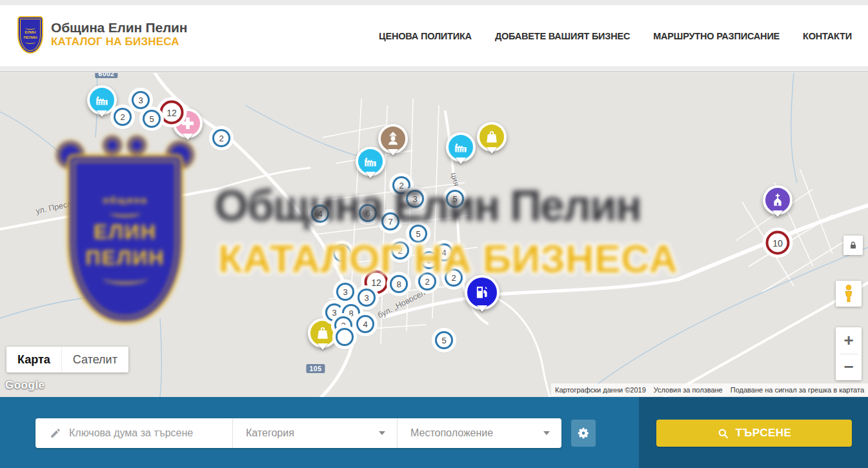 The image size is (868, 468). Describe the element at coordinates (30, 37) in the screenshot. I see `crest-text: ПЕЛИН` at that location.